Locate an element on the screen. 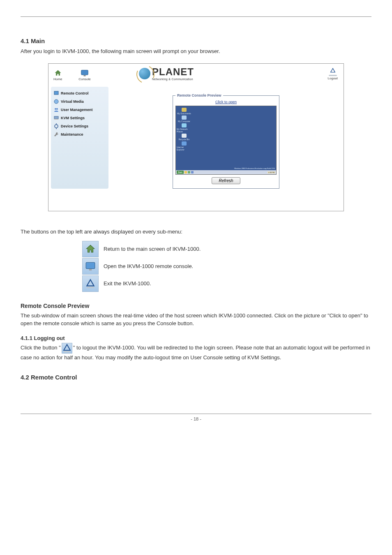 The image size is (392, 555). start-button: Start is located at coordinates (180, 172).